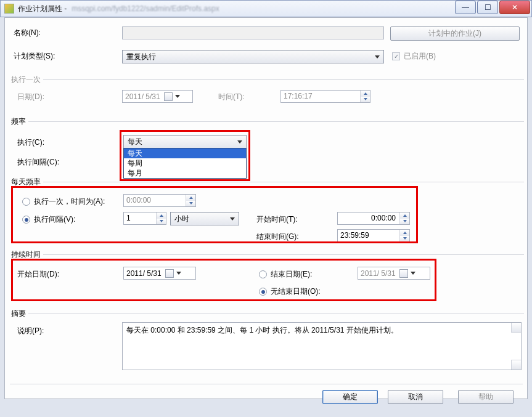 The width and height of the screenshot is (532, 417). What do you see at coordinates (160, 201) in the screenshot?
I see `daily-once-time-input: 0:00:00` at bounding box center [160, 201].